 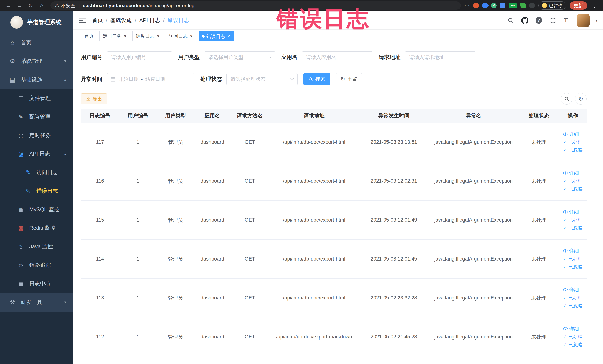 I want to click on sidebar-item-label: Java 监控, so click(x=51, y=247).